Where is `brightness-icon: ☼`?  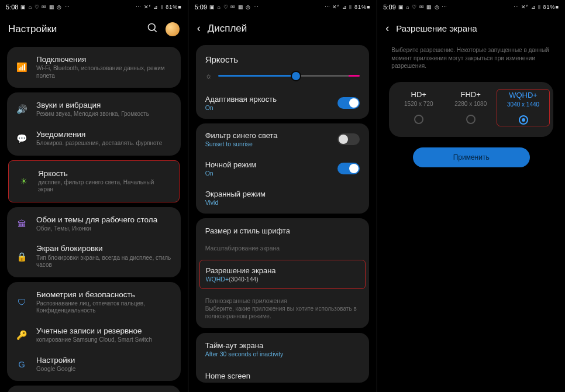 brightness-icon: ☼ is located at coordinates (209, 76).